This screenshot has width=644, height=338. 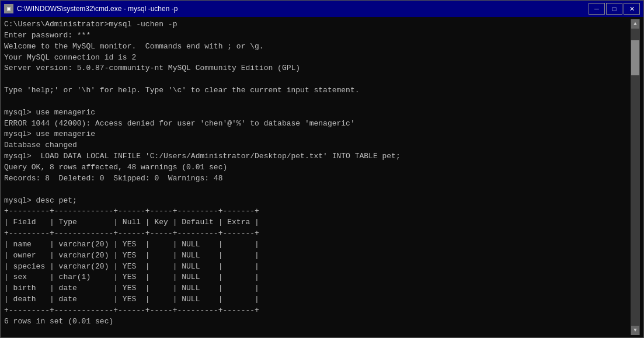 I want to click on scroll-up-arrow: ▲, so click(x=635, y=24).